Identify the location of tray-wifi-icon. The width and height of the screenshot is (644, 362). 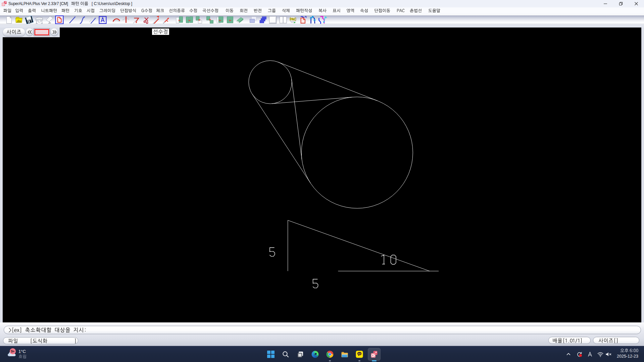
(600, 354).